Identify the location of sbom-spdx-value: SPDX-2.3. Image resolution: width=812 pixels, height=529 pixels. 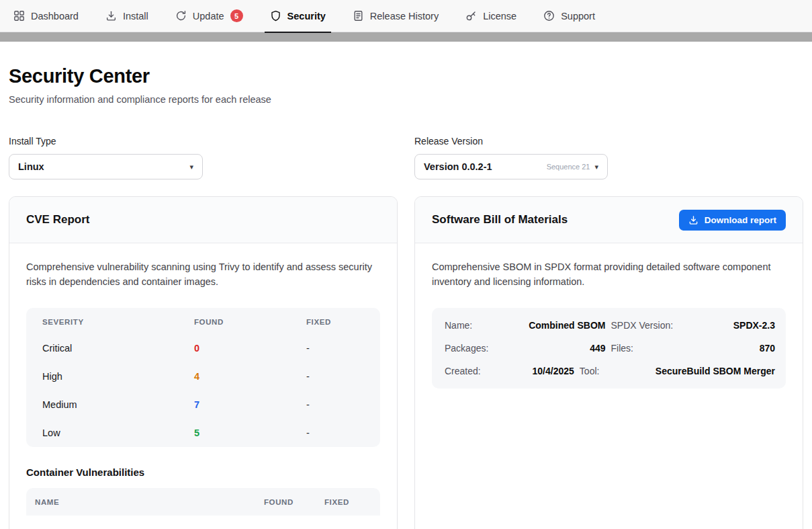
(731, 325).